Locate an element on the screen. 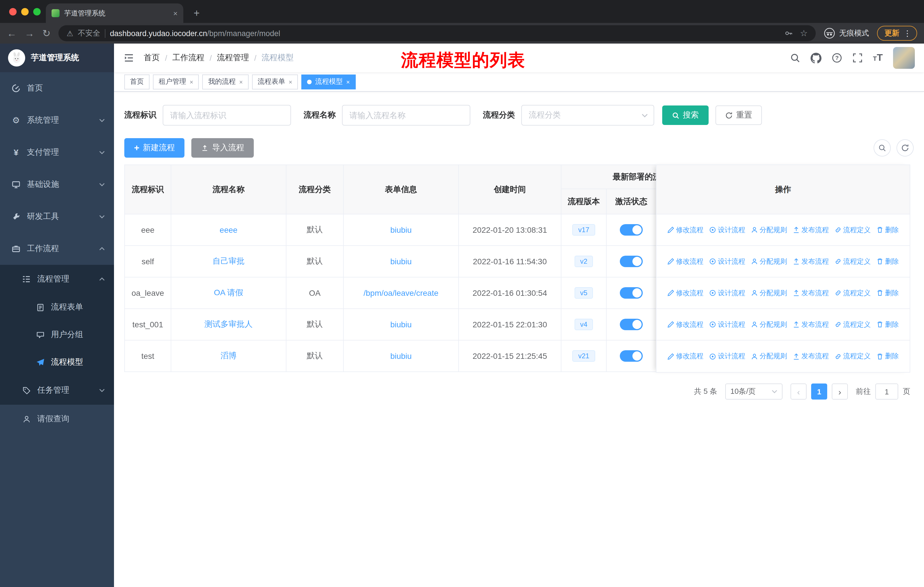 The height and width of the screenshot is (587, 924). sidebar-item-infra: 基础设施 is located at coordinates (57, 185).